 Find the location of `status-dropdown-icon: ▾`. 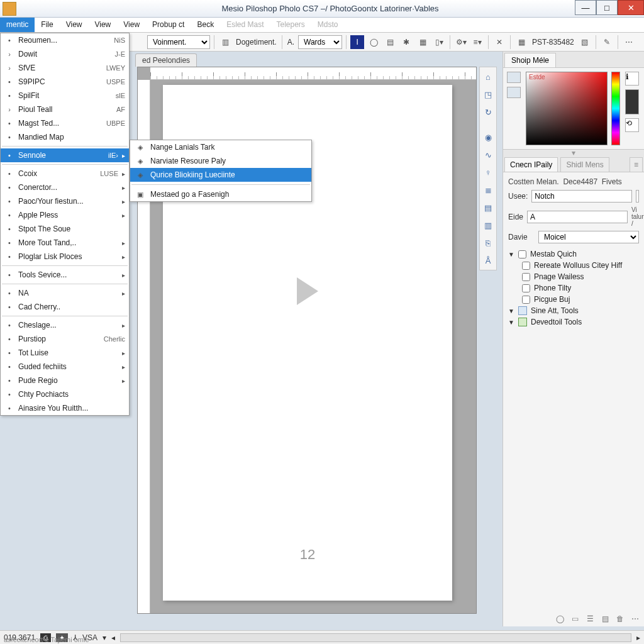

status-dropdown-icon: ▾ is located at coordinates (104, 638).